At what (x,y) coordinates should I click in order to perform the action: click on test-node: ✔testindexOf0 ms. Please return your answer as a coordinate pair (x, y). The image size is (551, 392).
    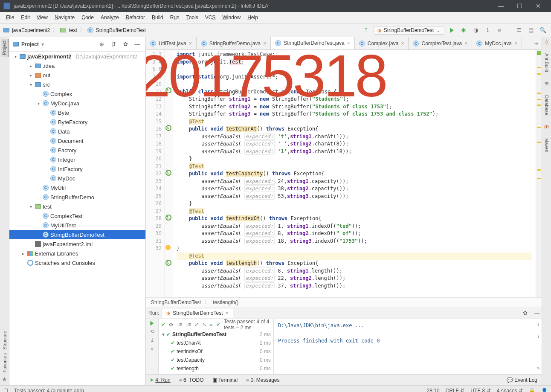
    Looking at the image, I should click on (216, 351).